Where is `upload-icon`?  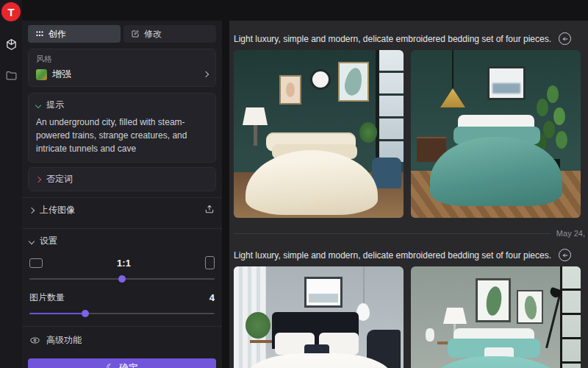 upload-icon is located at coordinates (209, 210).